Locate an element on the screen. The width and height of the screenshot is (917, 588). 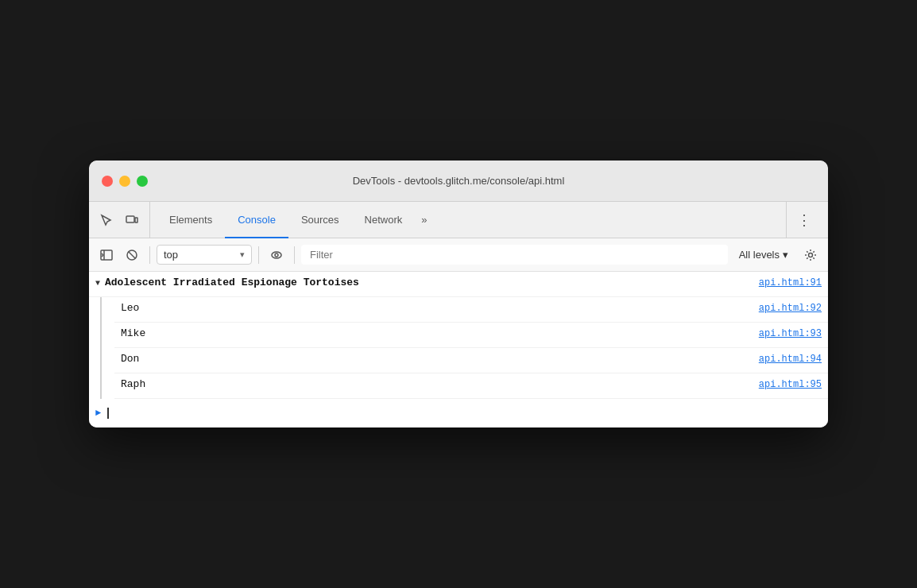
group-header-link: api.html:91 is located at coordinates (790, 283).